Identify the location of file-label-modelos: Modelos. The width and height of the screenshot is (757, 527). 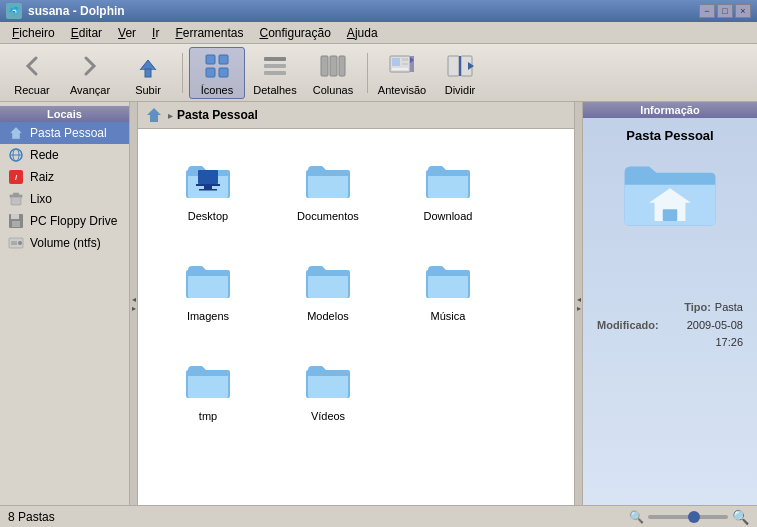
(328, 316).